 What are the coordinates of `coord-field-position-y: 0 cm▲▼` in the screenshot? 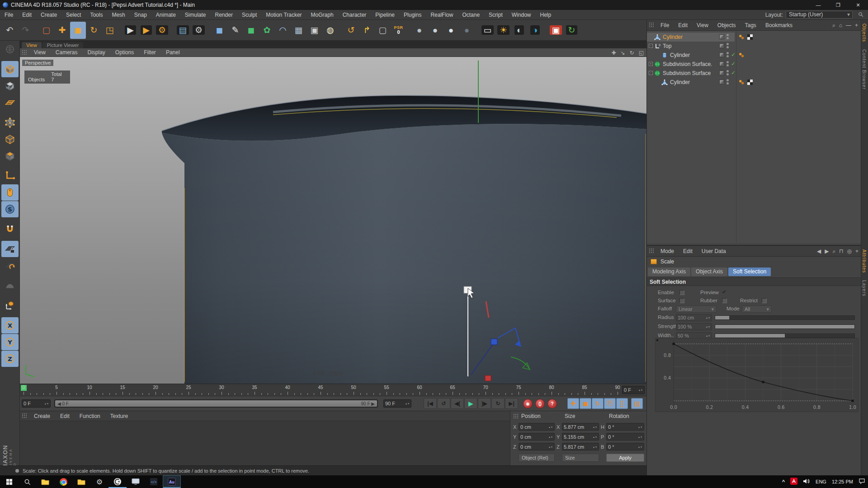 It's located at (537, 436).